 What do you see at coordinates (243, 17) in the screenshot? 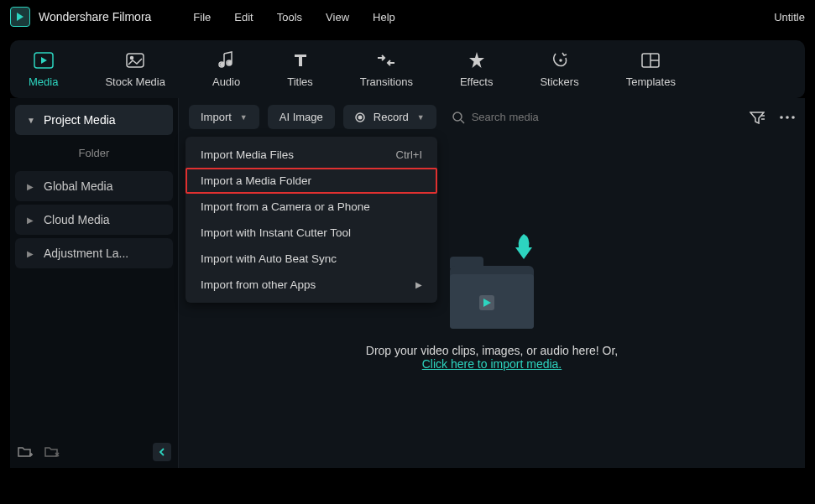
I see `menu-edit: Edit` at bounding box center [243, 17].